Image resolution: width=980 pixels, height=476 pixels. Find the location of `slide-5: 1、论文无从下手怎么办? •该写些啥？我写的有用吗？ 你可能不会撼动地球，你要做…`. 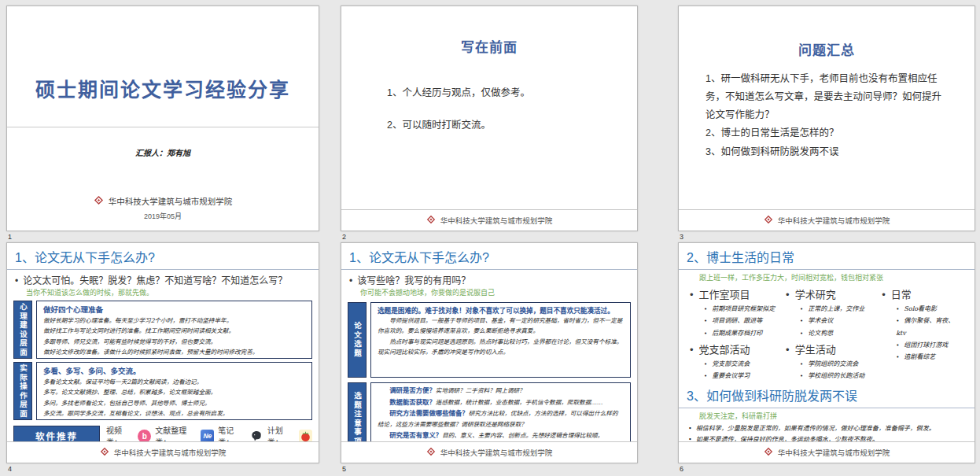

slide-5: 1、论文无从下手怎么办? •该写些啥？我写的有用吗？ 你可能不会撼动地球，你要做… is located at coordinates (489, 352).